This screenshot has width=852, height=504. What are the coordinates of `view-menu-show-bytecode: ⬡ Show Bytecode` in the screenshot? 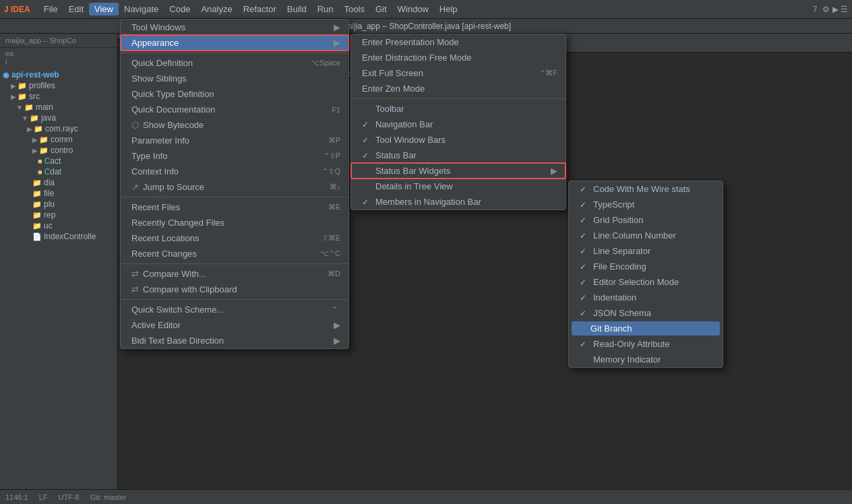 It's located at (235, 125).